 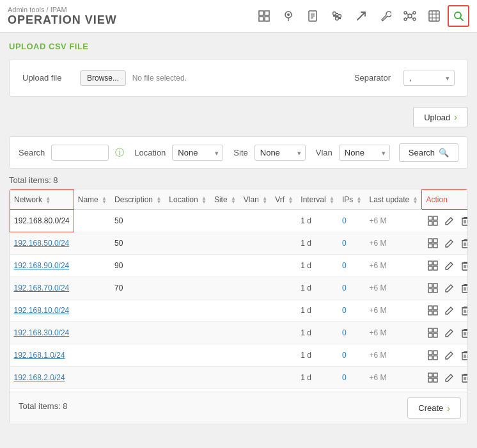 I want to click on cell-network: 192.168.10.0/24, so click(x=42, y=311).